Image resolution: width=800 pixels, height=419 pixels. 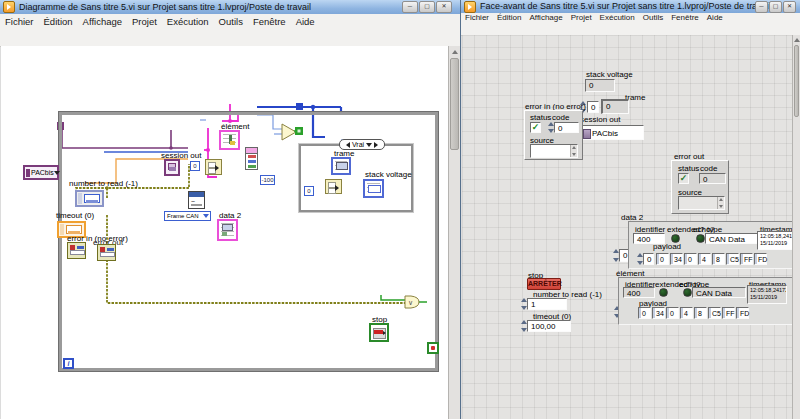 I want to click on index-constant-0-a: 0, so click(x=195, y=166).